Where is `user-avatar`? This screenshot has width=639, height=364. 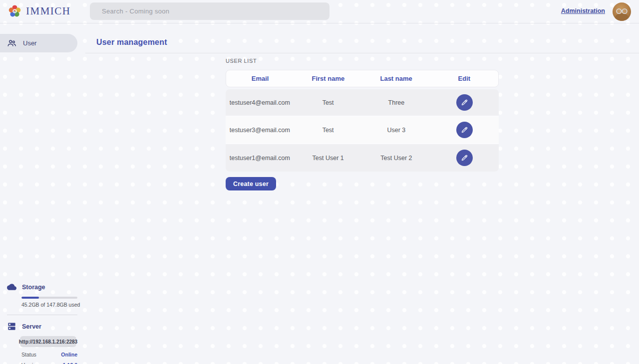
user-avatar is located at coordinates (622, 12).